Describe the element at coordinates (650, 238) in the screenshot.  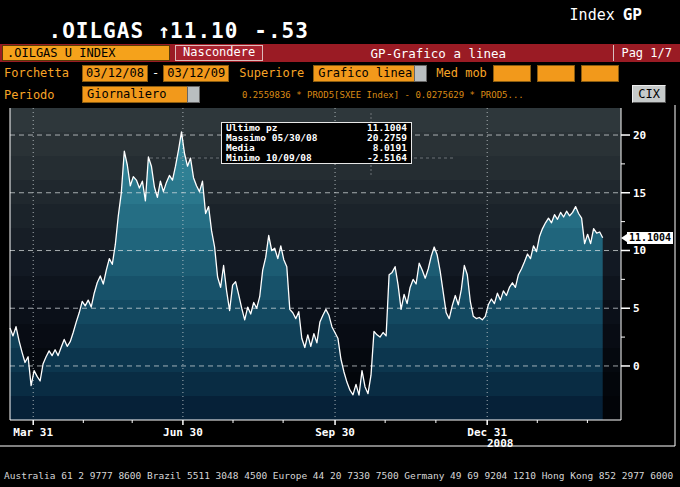
I see `last-price-callout: 11.1004` at that location.